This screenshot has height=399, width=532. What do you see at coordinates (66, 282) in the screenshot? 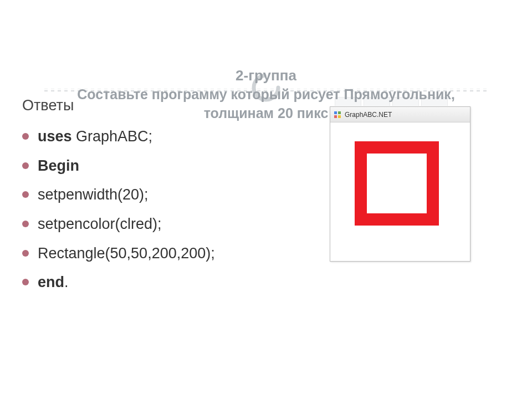
I see `code-text: .` at bounding box center [66, 282].